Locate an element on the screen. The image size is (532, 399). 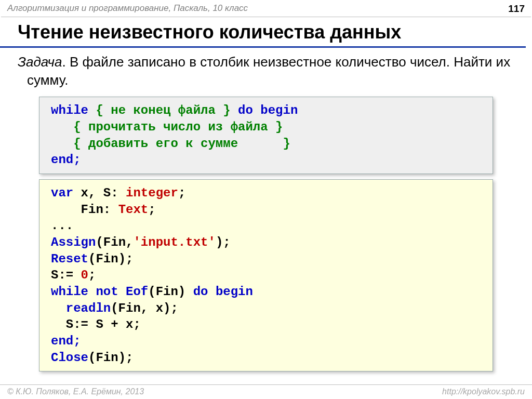
code-line: S:= 0; is located at coordinates (267, 275).